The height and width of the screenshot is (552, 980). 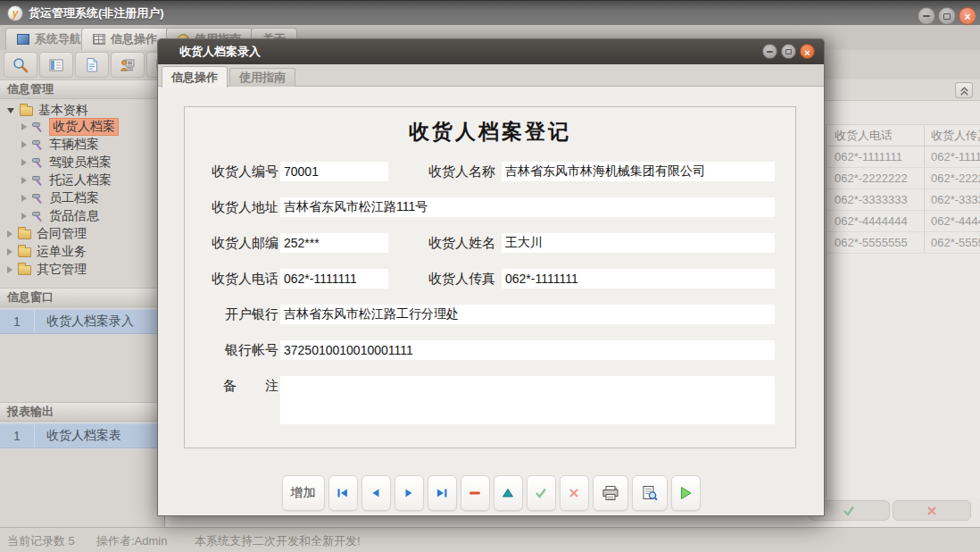 What do you see at coordinates (610, 493) in the screenshot?
I see `print-button` at bounding box center [610, 493].